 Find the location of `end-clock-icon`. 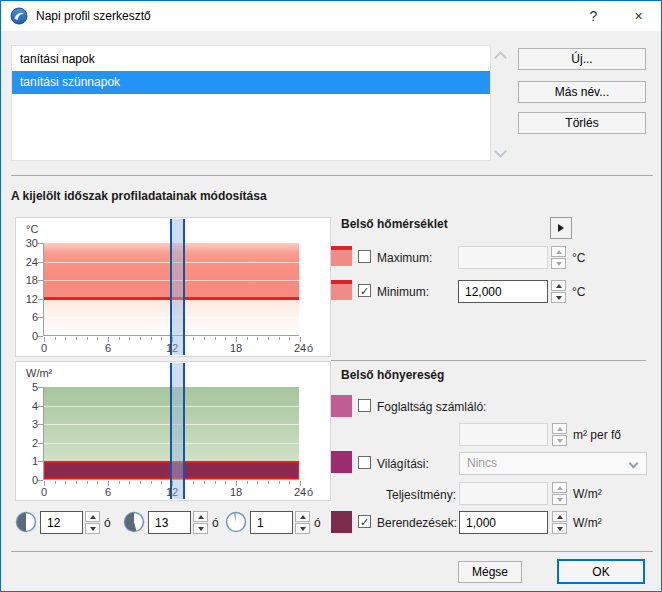

end-clock-icon is located at coordinates (134, 522).